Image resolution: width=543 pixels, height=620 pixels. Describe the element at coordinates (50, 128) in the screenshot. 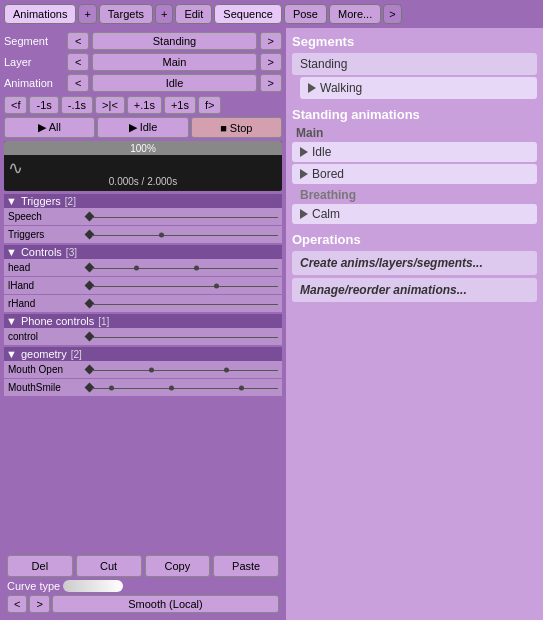

I see `play-all-btn: ▶ All` at that location.